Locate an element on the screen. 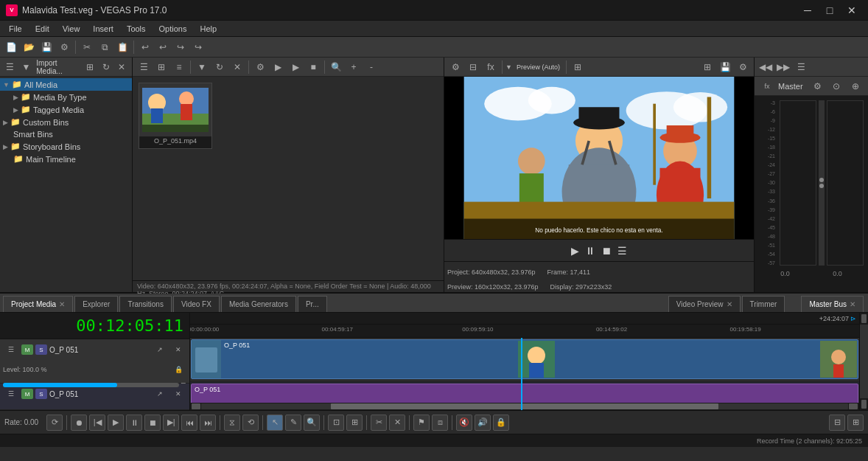 The image size is (868, 461). video-clip-main: O_P 051 is located at coordinates (525, 359).